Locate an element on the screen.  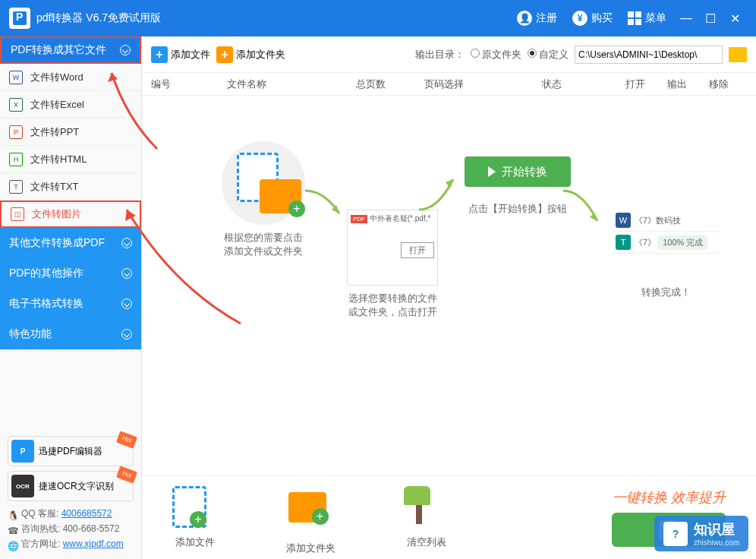
play-icon is located at coordinates (492, 172).